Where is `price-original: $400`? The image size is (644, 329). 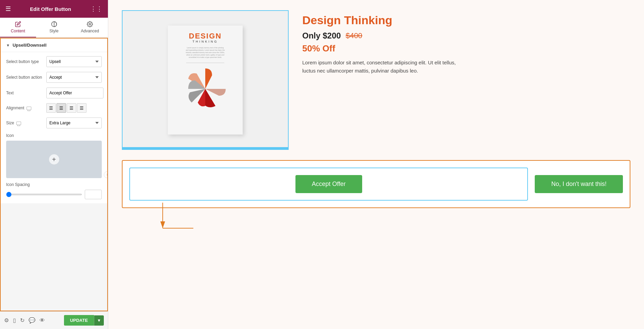 price-original: $400 is located at coordinates (354, 36).